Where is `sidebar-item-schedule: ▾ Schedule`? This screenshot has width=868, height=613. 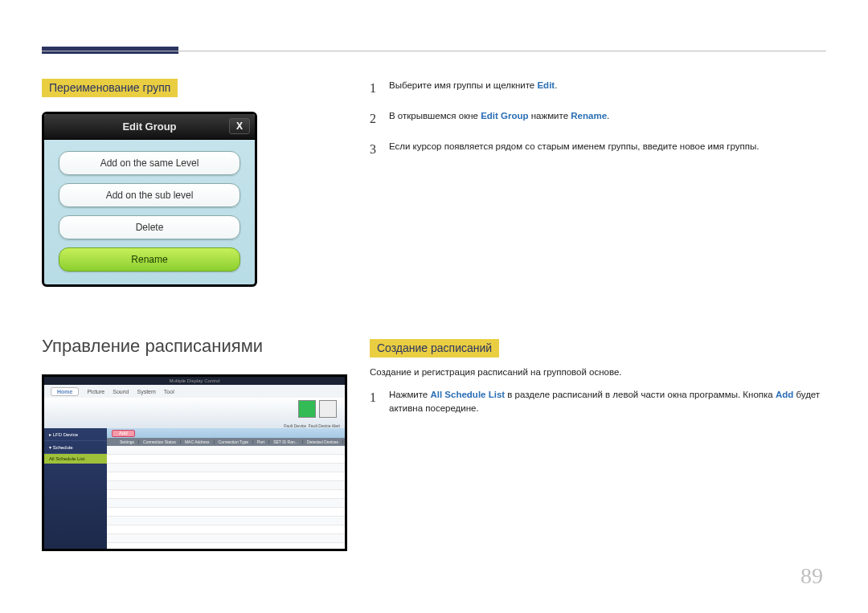 sidebar-item-schedule: ▾ Schedule is located at coordinates (76, 447).